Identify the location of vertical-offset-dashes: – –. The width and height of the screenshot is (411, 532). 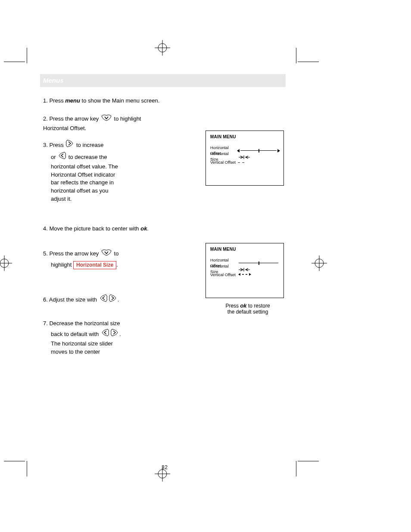
(241, 163).